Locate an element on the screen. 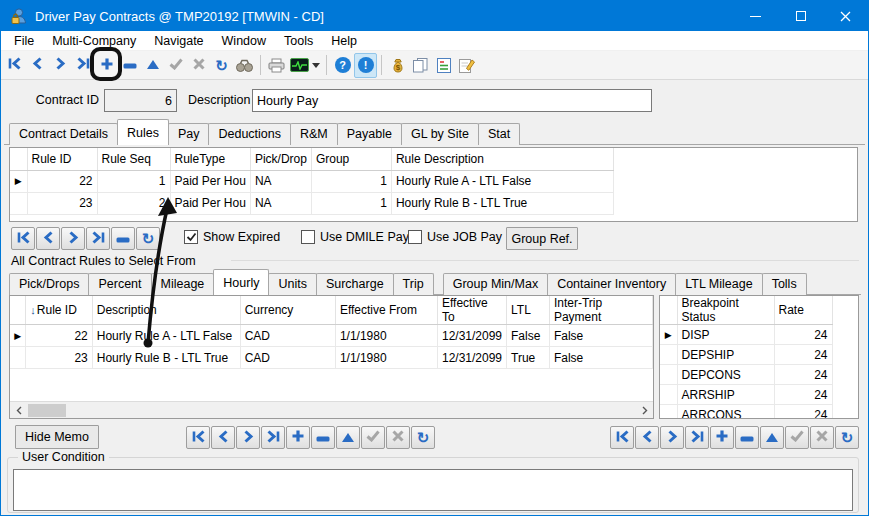 This screenshot has height=516, width=869. tab-hourly: Hourly is located at coordinates (241, 282).